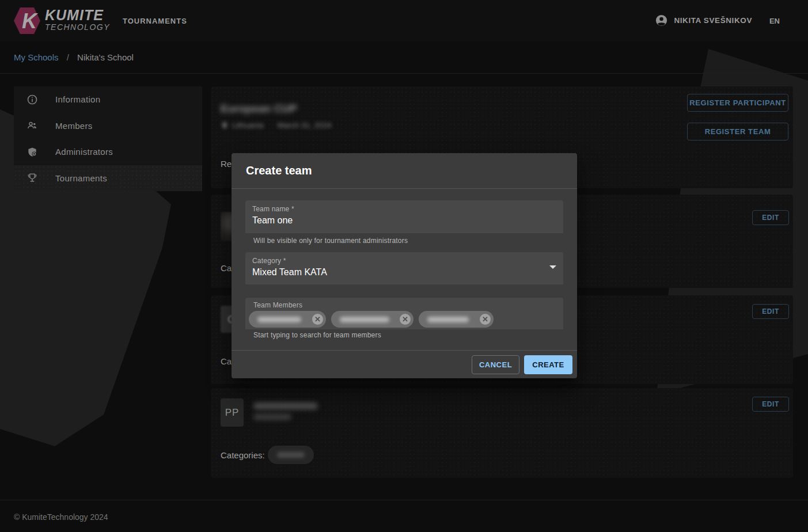 Image resolution: width=808 pixels, height=532 pixels. I want to click on chevron-down-icon, so click(553, 267).